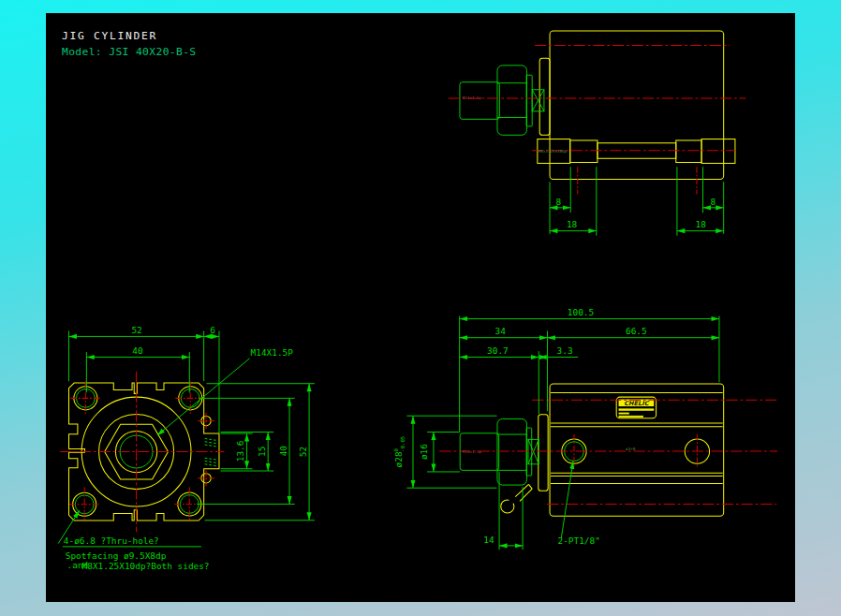  Describe the element at coordinates (213, 330) in the screenshot. I see `dim-6: 6` at that location.